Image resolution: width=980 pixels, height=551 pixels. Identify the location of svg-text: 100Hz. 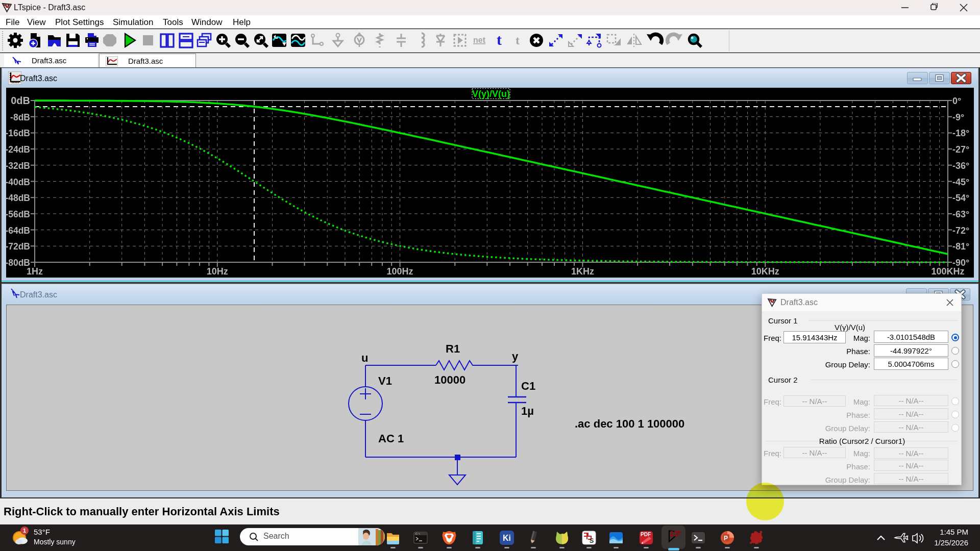
(400, 271).